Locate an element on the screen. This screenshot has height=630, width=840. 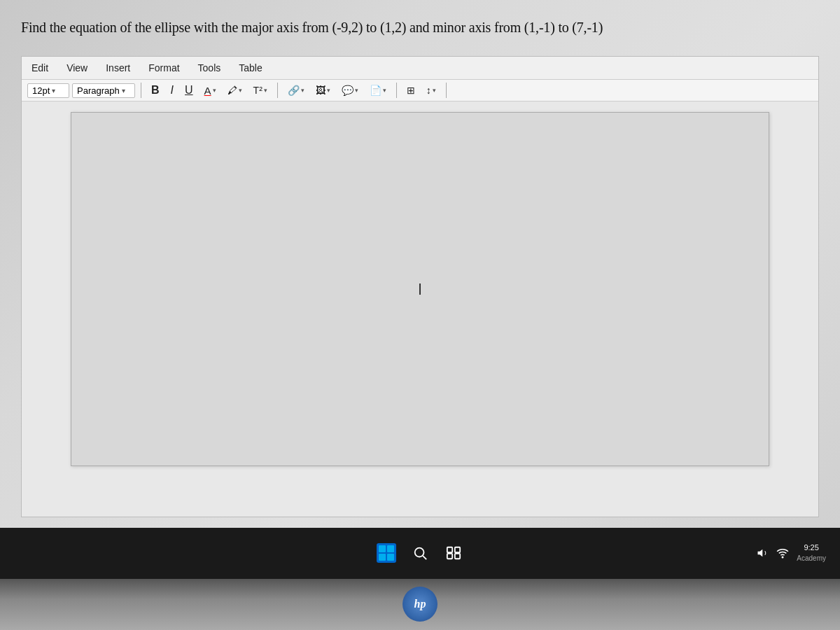
menu-tools: Tools is located at coordinates (210, 68).